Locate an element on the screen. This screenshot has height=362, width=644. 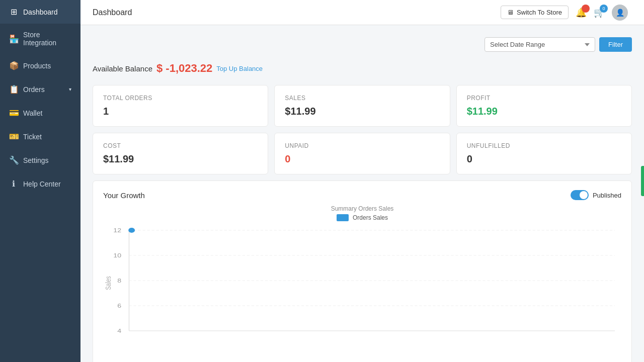
topbar-actions: 🖥 Switch To Store 🔔 🛒 0 👤 is located at coordinates (567, 13).